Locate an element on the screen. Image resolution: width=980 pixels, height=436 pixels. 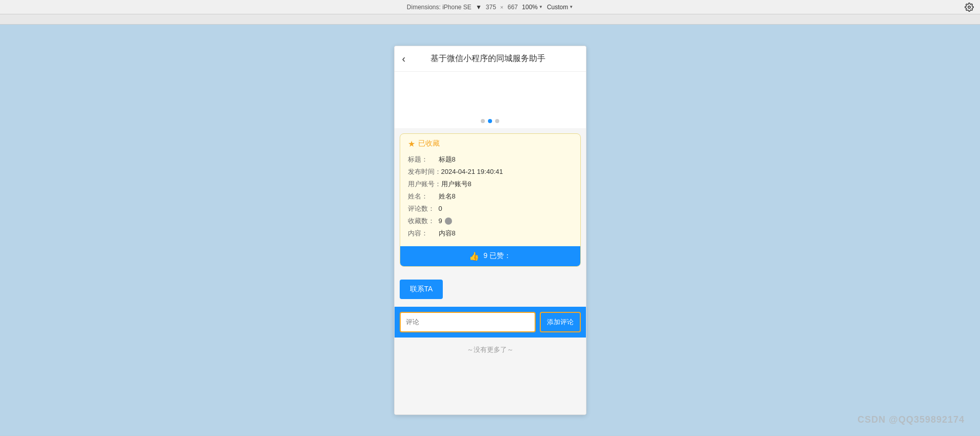
content-card: ★ 已收藏 标题： 标题8 发布时间： 2024-04-21 19:40:41 … is located at coordinates (491, 200).